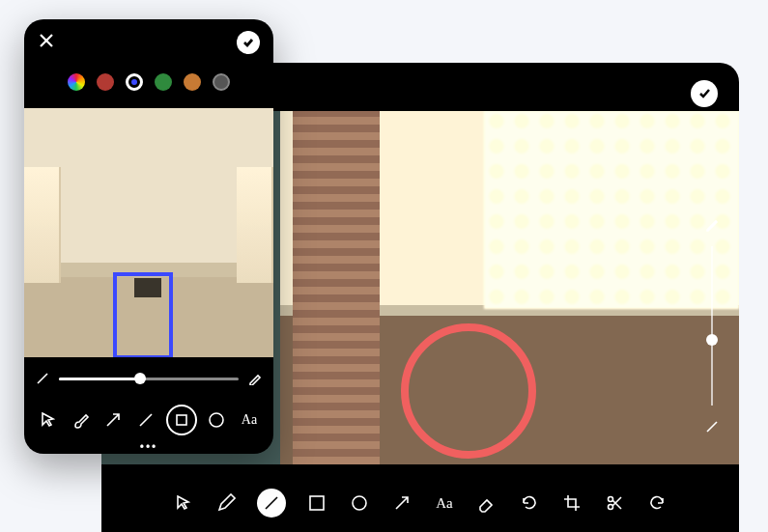  Describe the element at coordinates (614, 503) in the screenshot. I see `tool-cut` at that location.